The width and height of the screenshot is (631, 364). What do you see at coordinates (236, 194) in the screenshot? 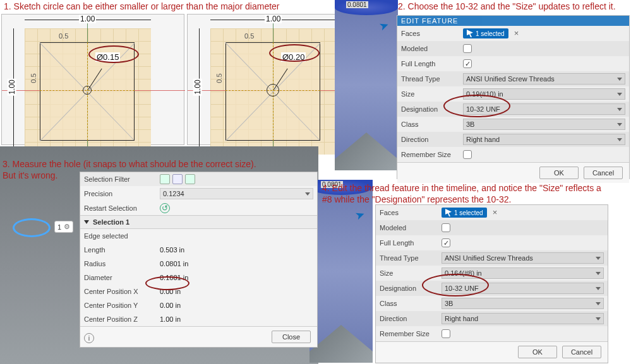
I see `precision-dropdown: 0.1234` at bounding box center [236, 194].